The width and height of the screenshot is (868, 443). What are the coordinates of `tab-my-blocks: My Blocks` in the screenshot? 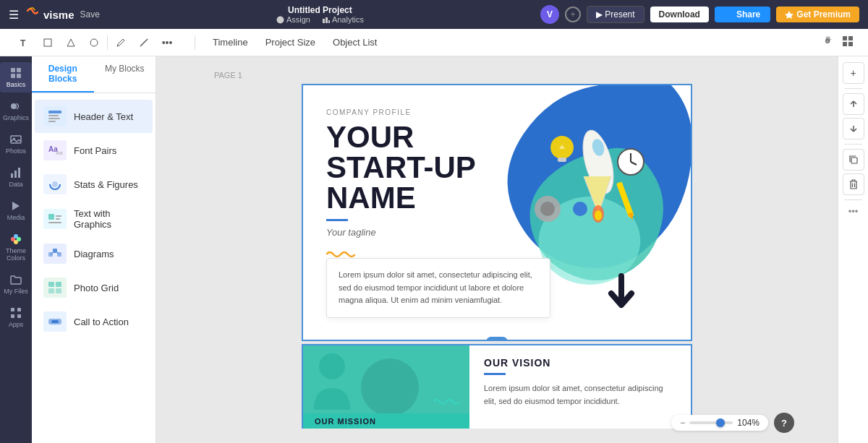 It's located at (125, 74).